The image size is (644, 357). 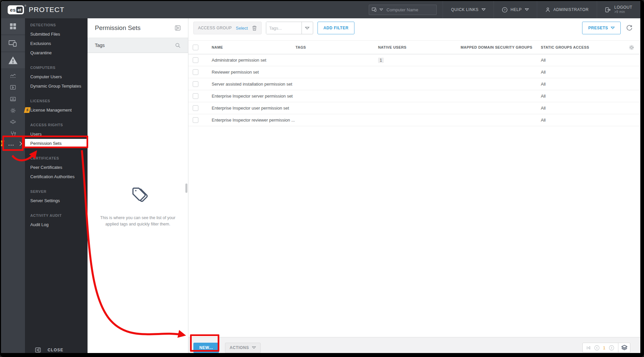 I want to click on tags-filter-caret, so click(x=307, y=28).